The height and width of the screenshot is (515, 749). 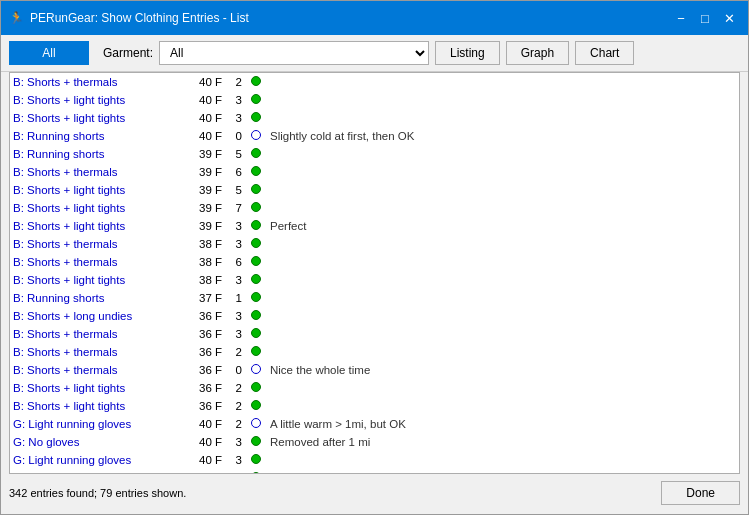 What do you see at coordinates (705, 18) in the screenshot?
I see `maximize-button: □` at bounding box center [705, 18].